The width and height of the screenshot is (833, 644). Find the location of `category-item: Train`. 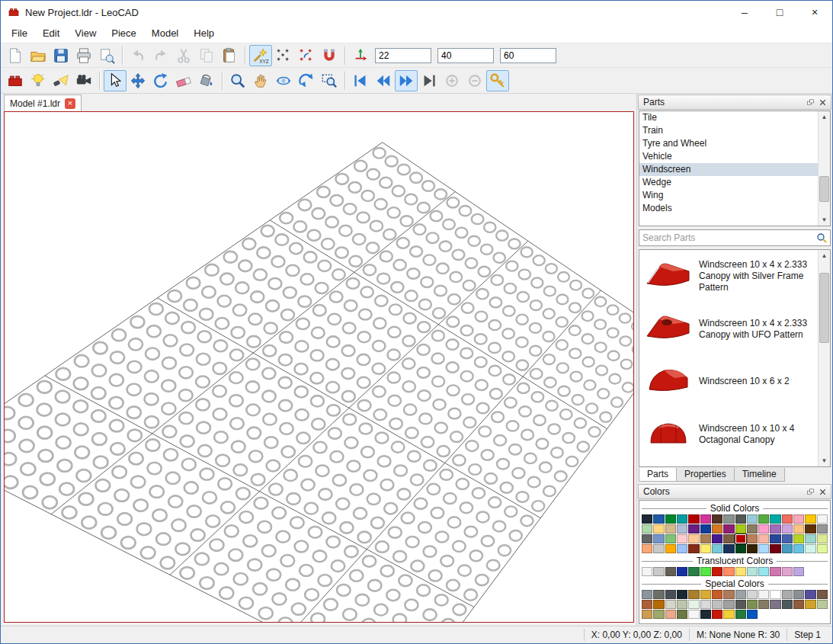

category-item: Train is located at coordinates (729, 131).